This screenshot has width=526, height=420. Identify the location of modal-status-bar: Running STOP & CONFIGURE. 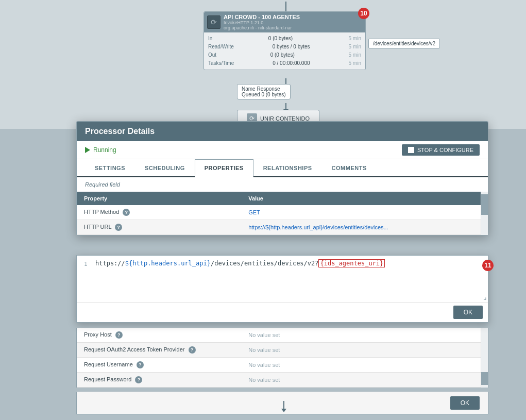
(282, 150).